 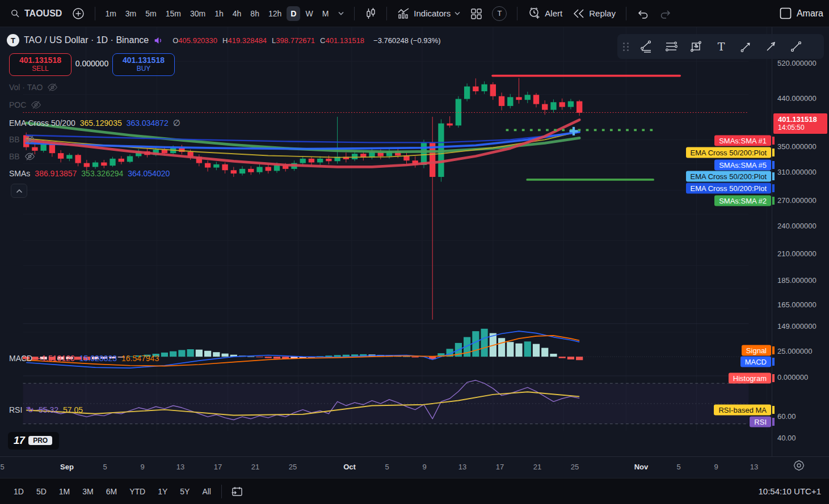 What do you see at coordinates (111, 492) in the screenshot?
I see `range-6M: 6M` at bounding box center [111, 492].